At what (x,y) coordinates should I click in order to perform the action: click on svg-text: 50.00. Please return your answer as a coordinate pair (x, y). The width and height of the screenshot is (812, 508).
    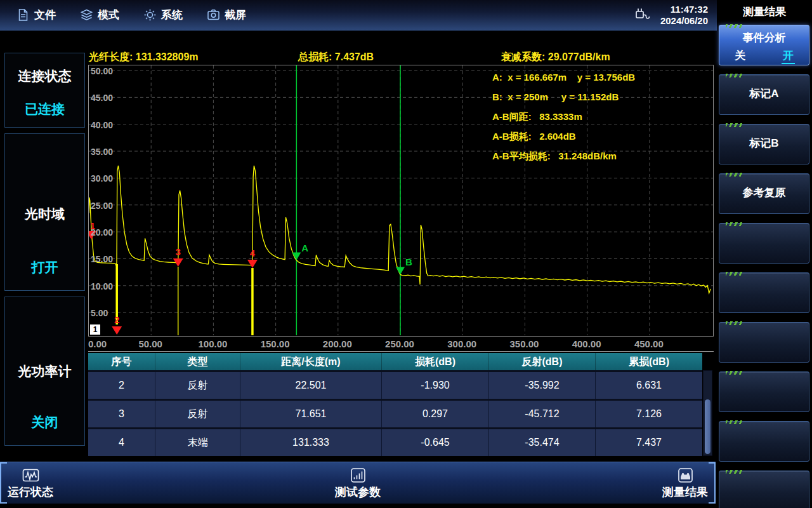
    Looking at the image, I should click on (102, 71).